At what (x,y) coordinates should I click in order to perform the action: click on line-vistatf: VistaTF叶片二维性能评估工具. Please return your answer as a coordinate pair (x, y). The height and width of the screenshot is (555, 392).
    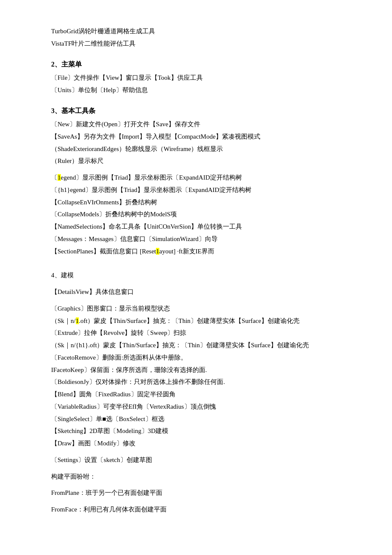
    Looking at the image, I should click on (196, 44).